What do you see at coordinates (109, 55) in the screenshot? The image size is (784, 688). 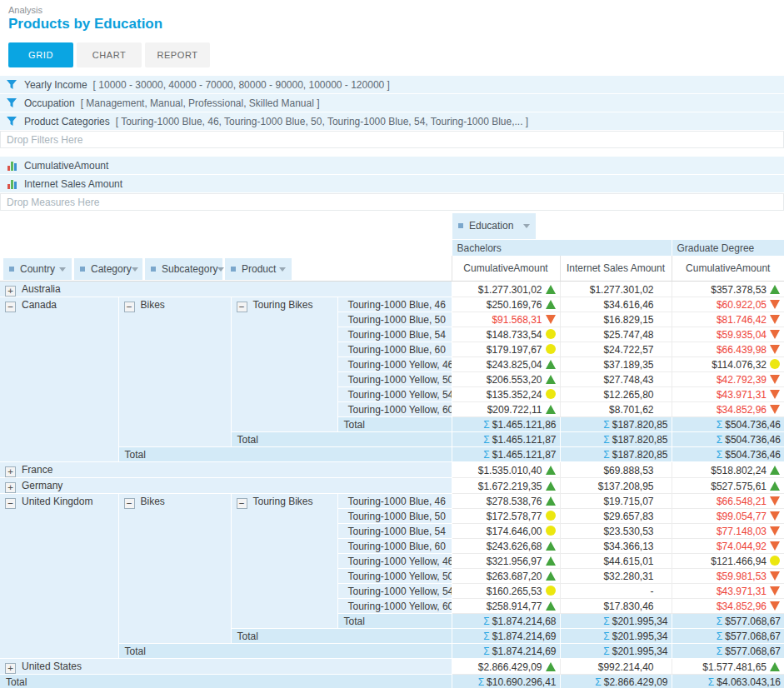 I see `tab-chart: CHART` at bounding box center [109, 55].